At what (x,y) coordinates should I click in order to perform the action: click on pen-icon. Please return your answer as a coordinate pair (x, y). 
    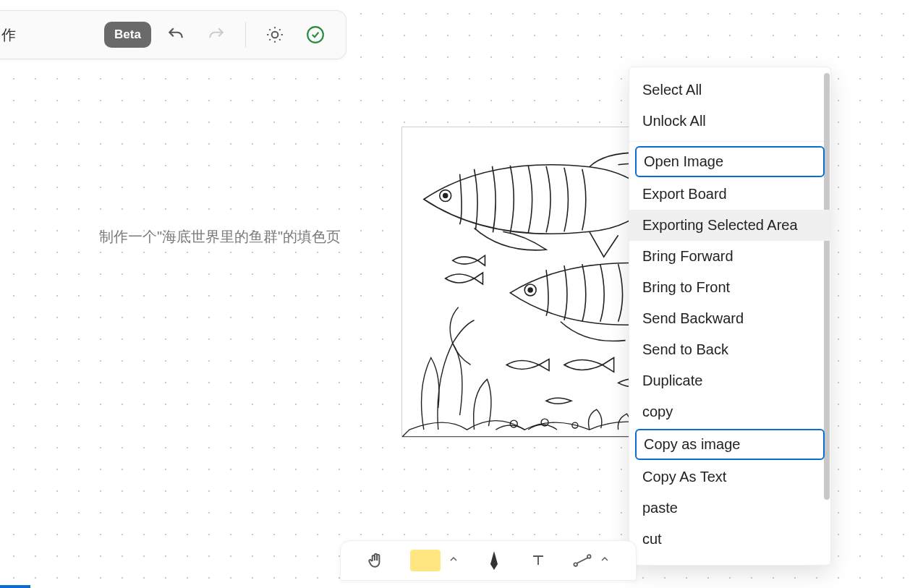
    Looking at the image, I should click on (494, 561).